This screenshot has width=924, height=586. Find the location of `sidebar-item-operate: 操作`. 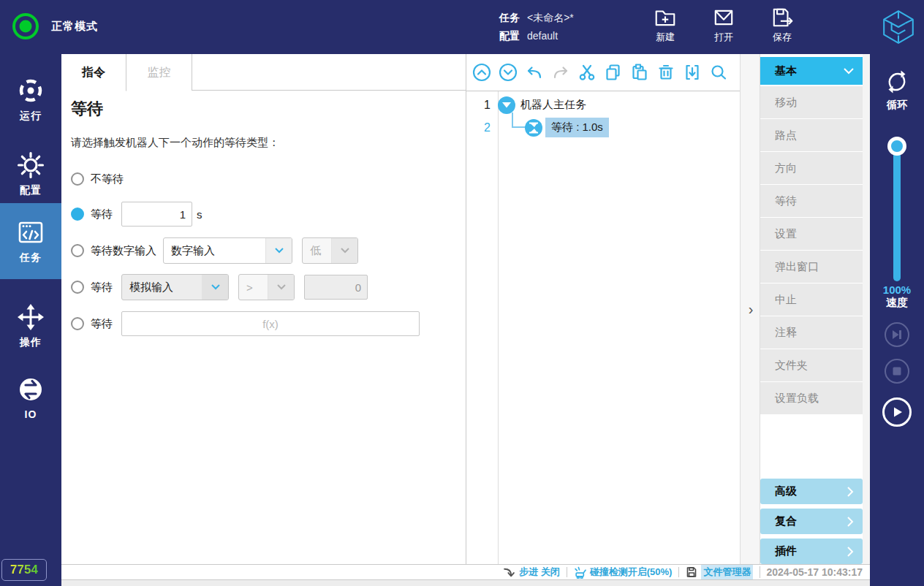

sidebar-item-operate: 操作 is located at coordinates (31, 326).